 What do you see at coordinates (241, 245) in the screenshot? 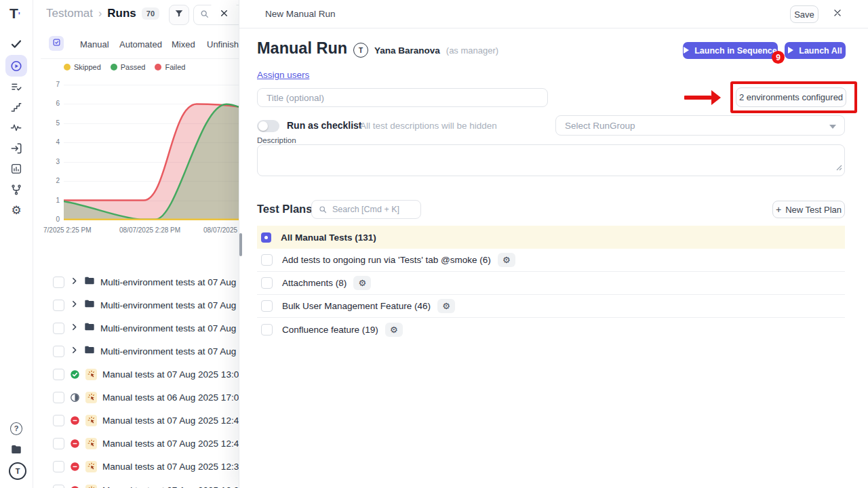
I see `drawer-scrollbar-thumb` at bounding box center [241, 245].